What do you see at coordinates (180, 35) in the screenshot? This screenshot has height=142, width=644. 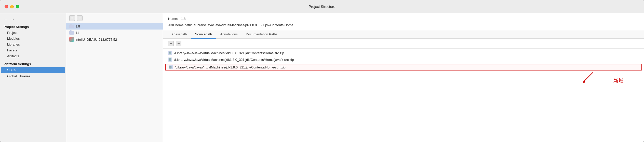 I see `tab-classpath: Classpath` at bounding box center [180, 35].